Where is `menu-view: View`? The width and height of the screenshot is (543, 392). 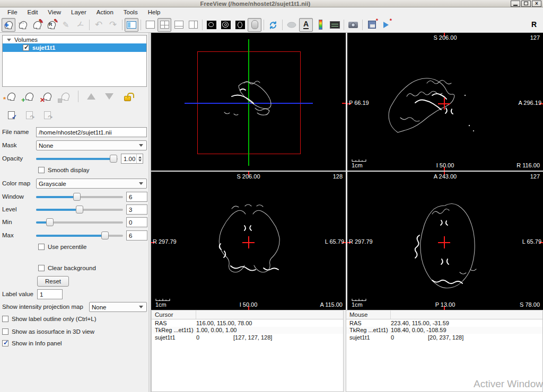
menu-view: View is located at coordinates (55, 12).